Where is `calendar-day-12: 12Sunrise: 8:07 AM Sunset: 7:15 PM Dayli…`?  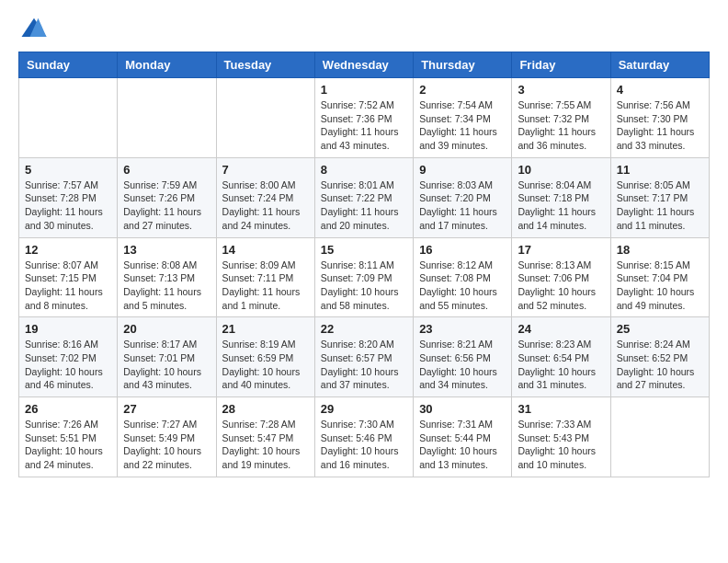
calendar-day-12: 12Sunrise: 8:07 AM Sunset: 7:15 PM Dayli… is located at coordinates (68, 278).